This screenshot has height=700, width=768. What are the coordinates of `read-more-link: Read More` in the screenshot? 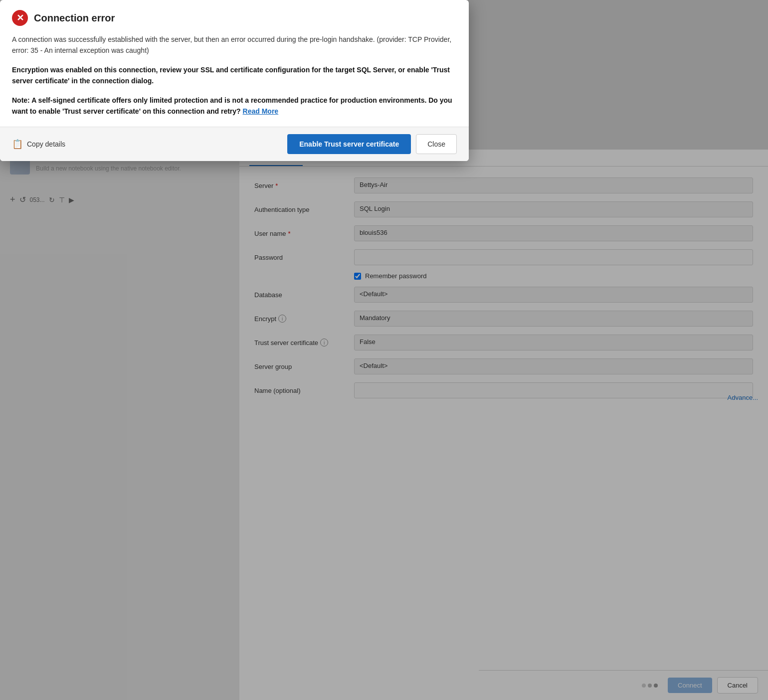 It's located at (261, 111).